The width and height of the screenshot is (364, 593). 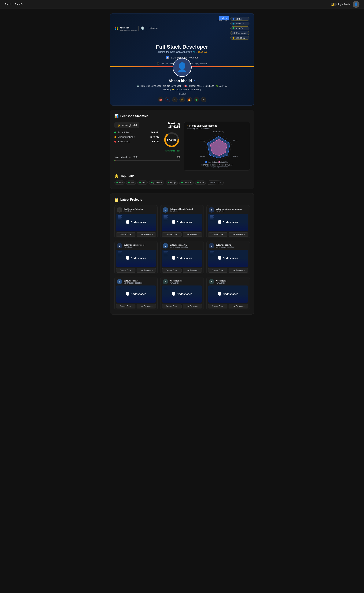 What do you see at coordinates (240, 19) in the screenshot?
I see `skill-badge-nextjs: Next.Js` at bounding box center [240, 19].